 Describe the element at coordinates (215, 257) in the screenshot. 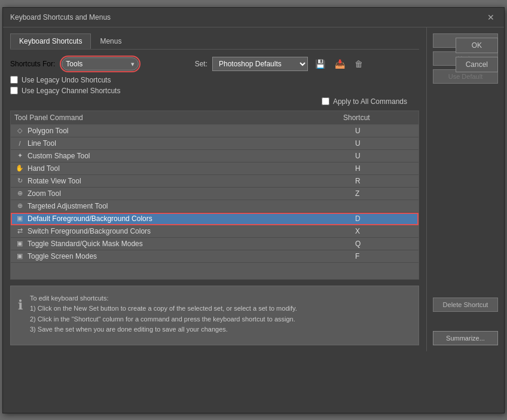

I see `table-row: ▣ Toggle Screen Modes F` at that location.